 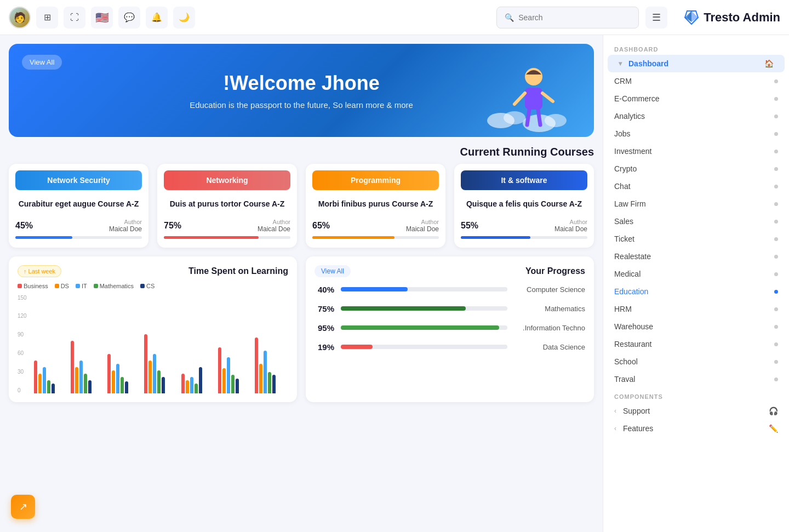 What do you see at coordinates (696, 116) in the screenshot?
I see `sidebar-item-analytics: Analytics` at bounding box center [696, 116].